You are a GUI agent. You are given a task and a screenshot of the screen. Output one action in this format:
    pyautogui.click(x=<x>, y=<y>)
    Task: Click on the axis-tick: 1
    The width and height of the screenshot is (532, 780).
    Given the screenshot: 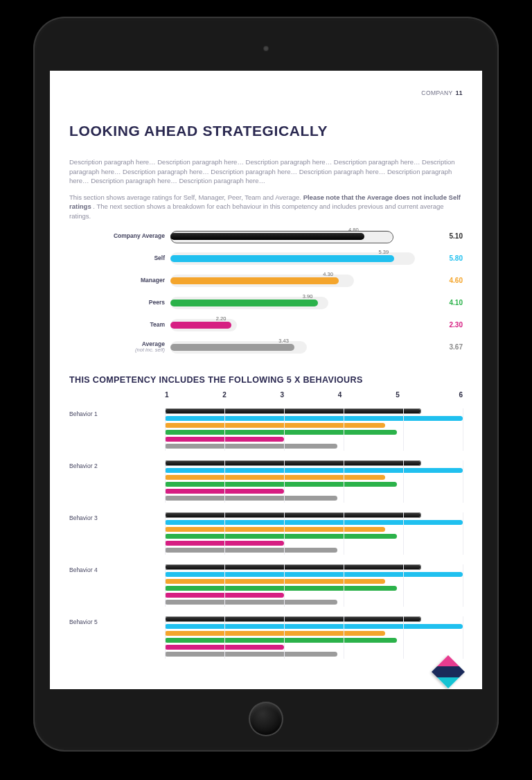 What is the action you would take?
    pyautogui.click(x=194, y=395)
    